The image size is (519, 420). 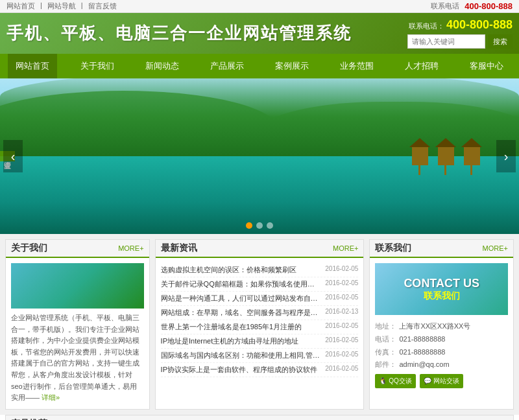 What do you see at coordinates (461, 25) in the screenshot?
I see `header-phone-label: 联系电话： 400-800-888` at bounding box center [461, 25].